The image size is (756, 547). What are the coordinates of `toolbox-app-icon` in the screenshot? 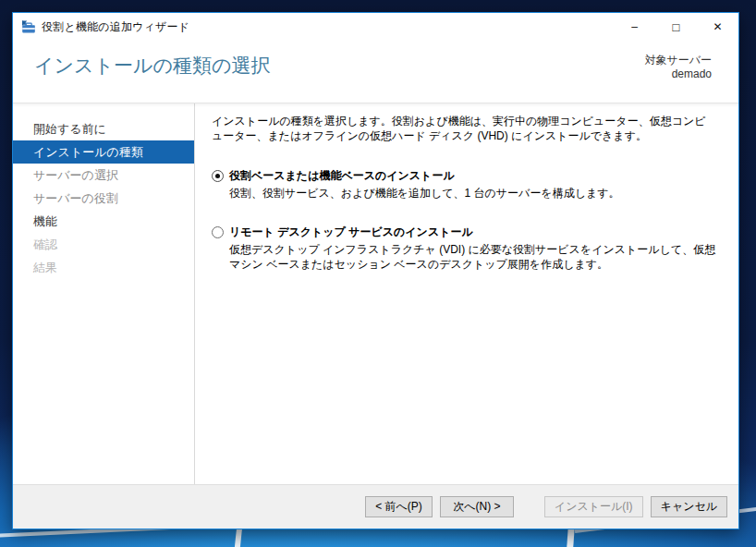 It's located at (29, 27).